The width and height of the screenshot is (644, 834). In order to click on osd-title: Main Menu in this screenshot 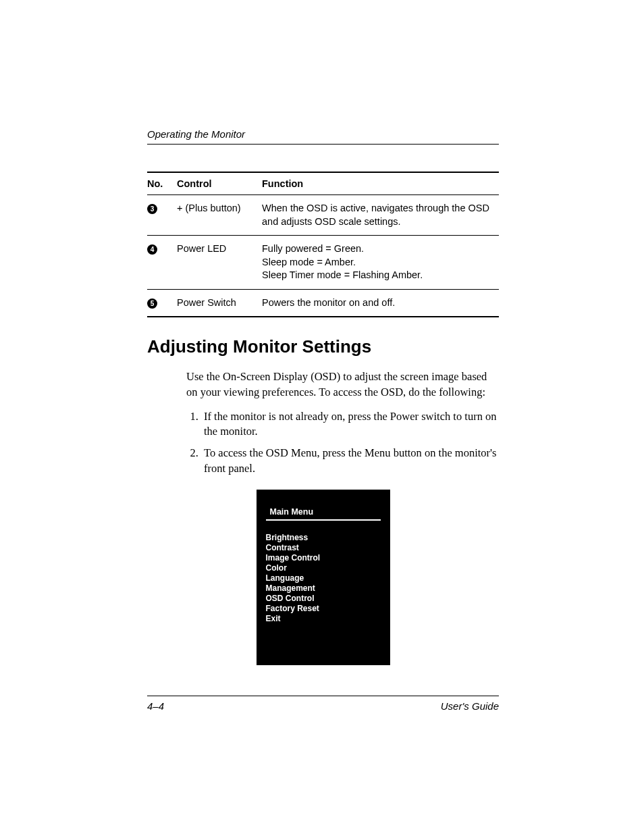, I will do `click(323, 513)`.